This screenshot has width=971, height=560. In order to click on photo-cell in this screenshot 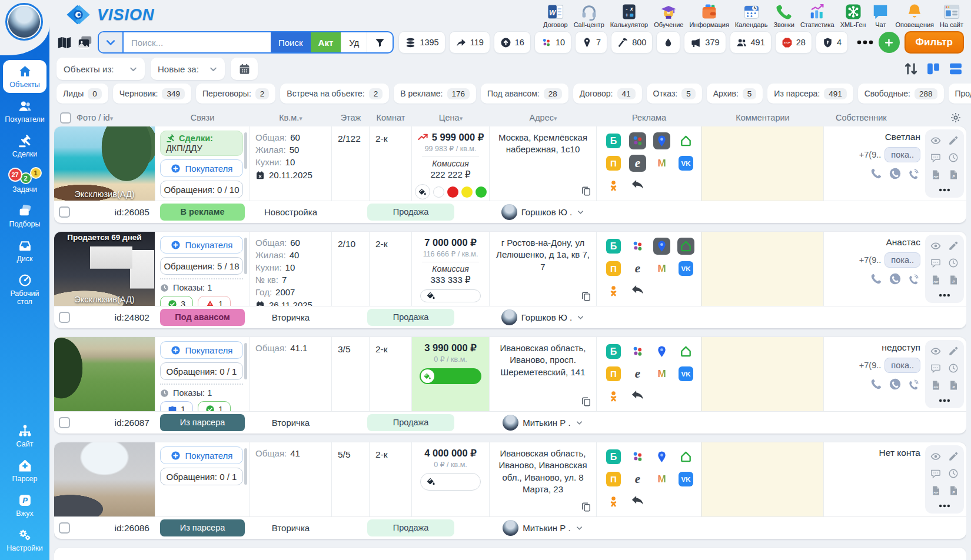, I will do `click(105, 479)`.